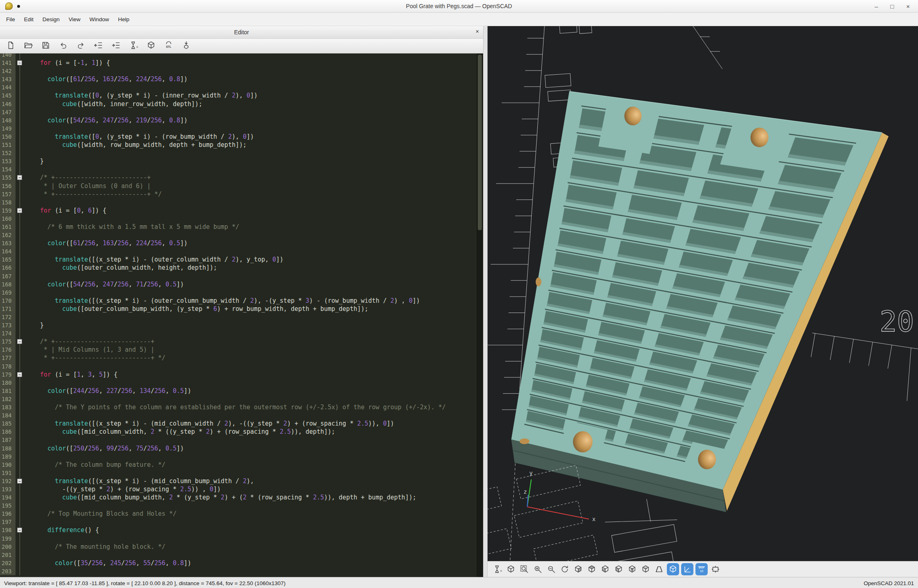  I want to click on code-line-175: 175− /* +--------------------------+, so click(238, 342).